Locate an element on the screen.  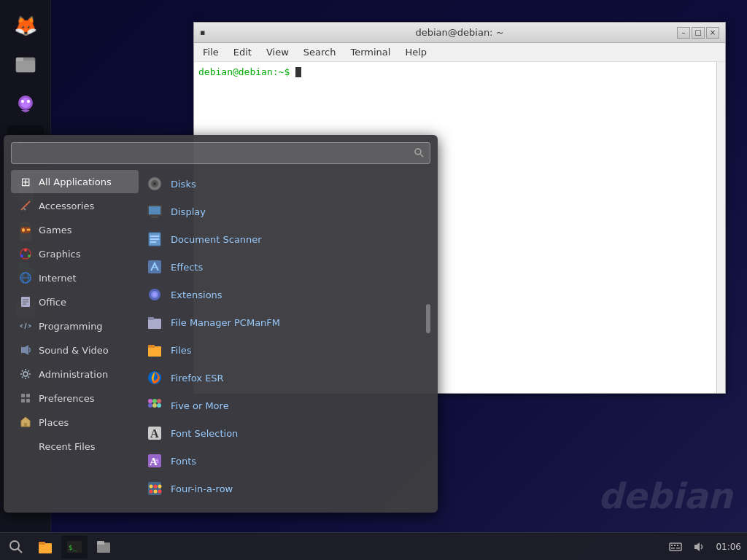
app-icon-document-scanner is located at coordinates (155, 239).